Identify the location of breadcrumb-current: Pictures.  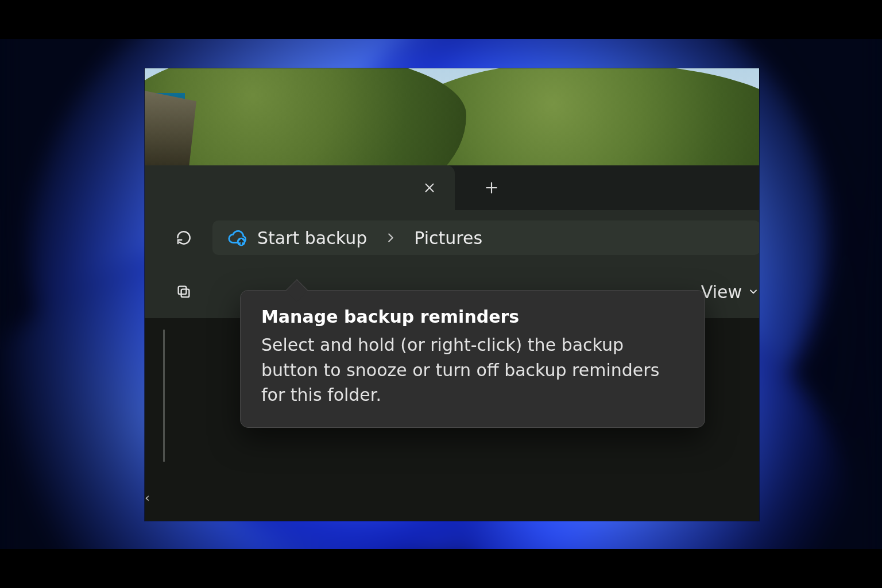
(448, 238).